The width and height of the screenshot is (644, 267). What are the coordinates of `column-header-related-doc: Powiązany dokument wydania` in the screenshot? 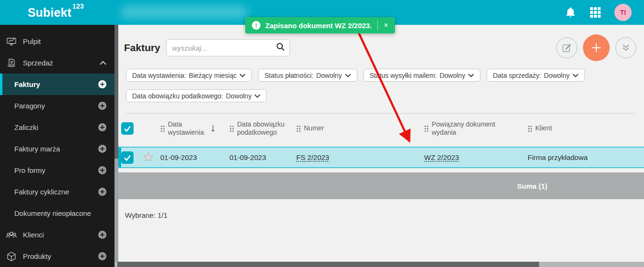 It's located at (471, 129).